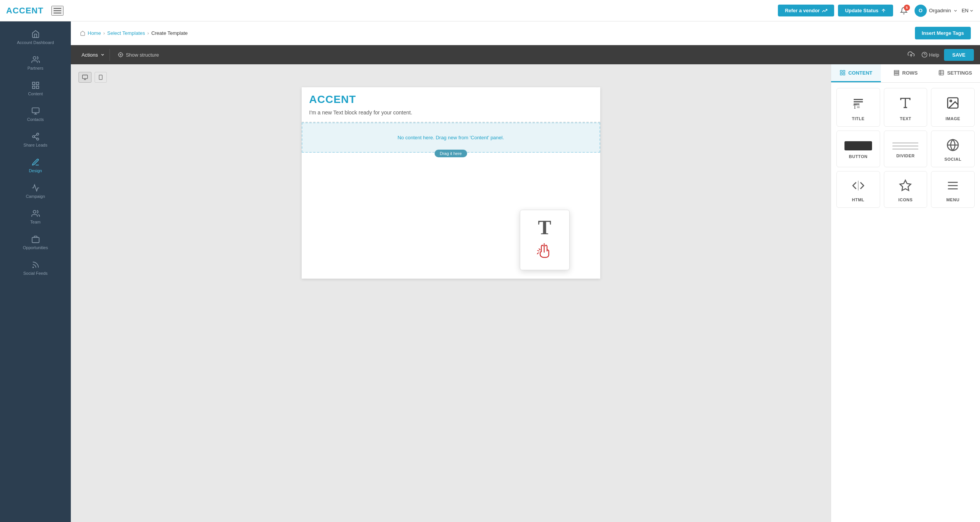 The width and height of the screenshot is (980, 522). What do you see at coordinates (858, 186) in the screenshot?
I see `html-block-icon` at bounding box center [858, 186].